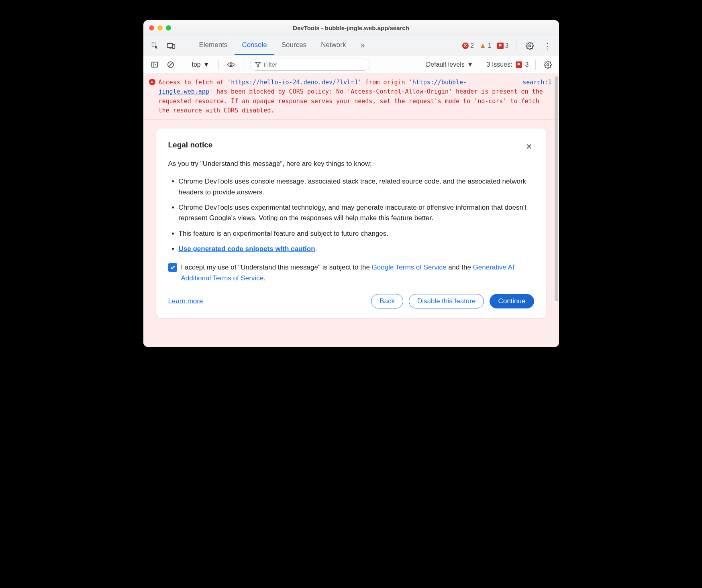 The height and width of the screenshot is (588, 702). Describe the element at coordinates (357, 249) in the screenshot. I see `card-bullet: Use generated code snippets with caution…` at that location.